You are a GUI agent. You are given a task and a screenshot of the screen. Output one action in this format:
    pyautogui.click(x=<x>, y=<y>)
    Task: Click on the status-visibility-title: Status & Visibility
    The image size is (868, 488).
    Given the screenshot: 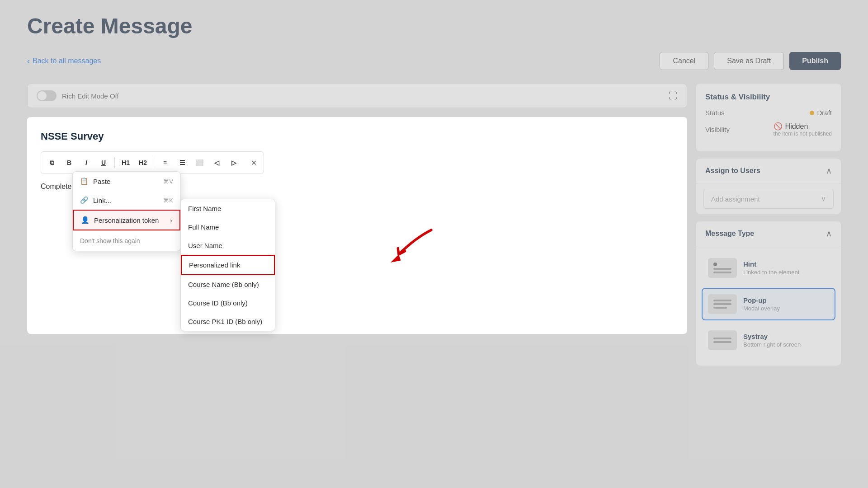 What is the action you would take?
    pyautogui.click(x=769, y=97)
    